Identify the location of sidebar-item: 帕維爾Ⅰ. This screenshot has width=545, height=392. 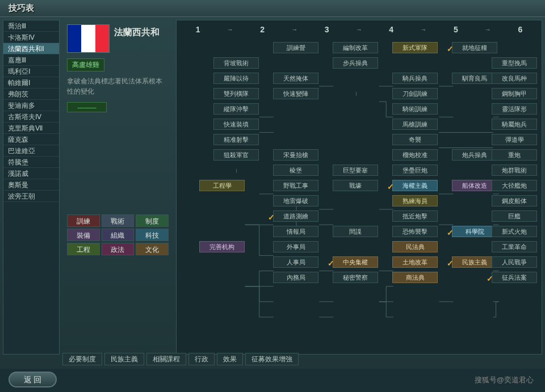
(31, 83).